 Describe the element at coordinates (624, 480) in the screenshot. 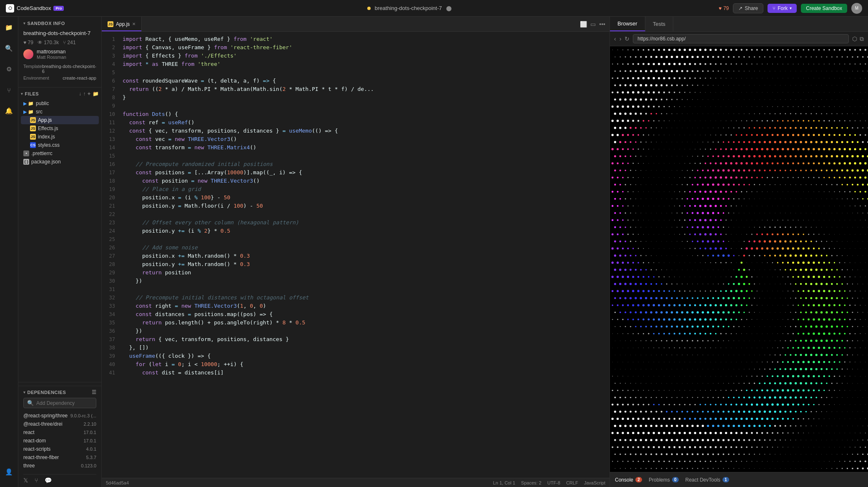

I see `console-label: Console` at that location.